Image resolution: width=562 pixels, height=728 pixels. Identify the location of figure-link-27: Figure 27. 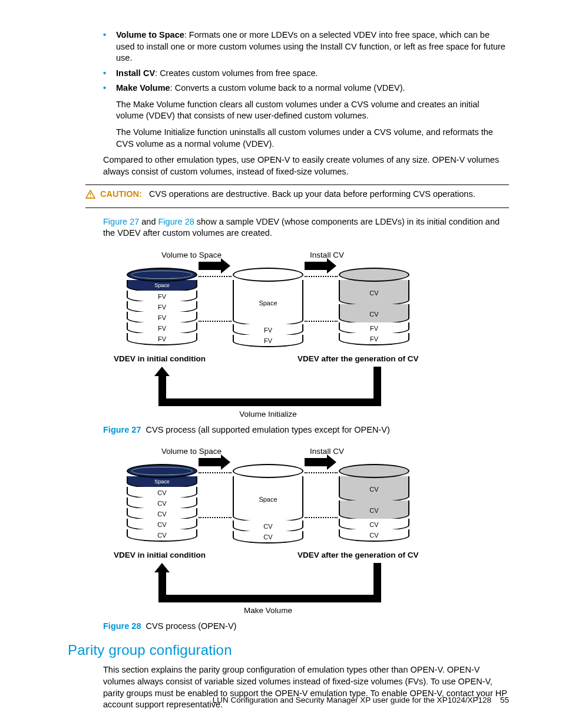
(121, 222).